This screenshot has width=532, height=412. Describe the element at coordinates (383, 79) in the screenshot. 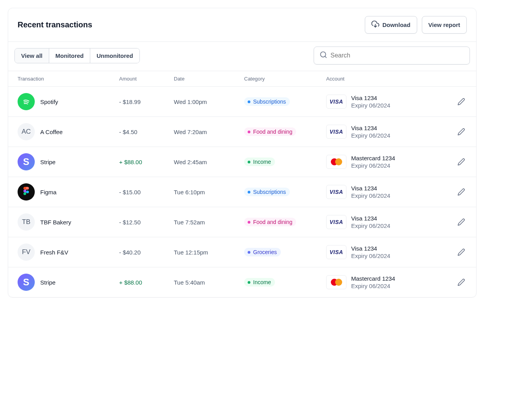

I see `col-account: Account` at that location.